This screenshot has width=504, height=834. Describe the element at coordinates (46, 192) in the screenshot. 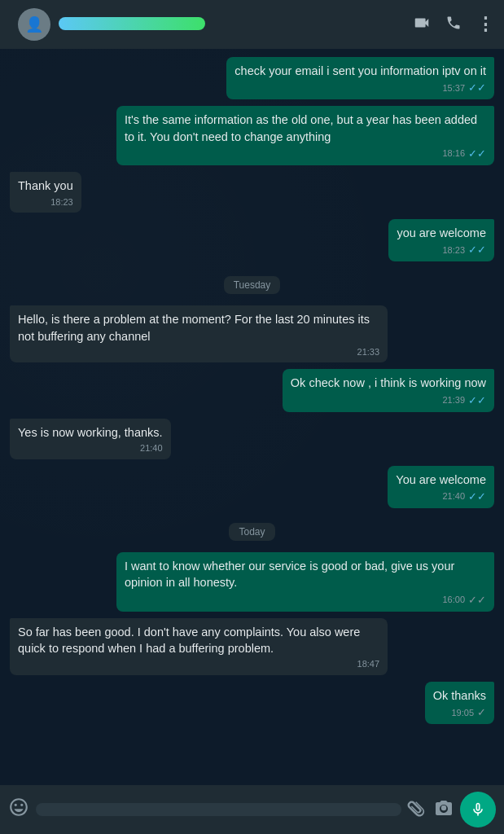

I see `bubble-msg3: Thank you 18:23` at that location.